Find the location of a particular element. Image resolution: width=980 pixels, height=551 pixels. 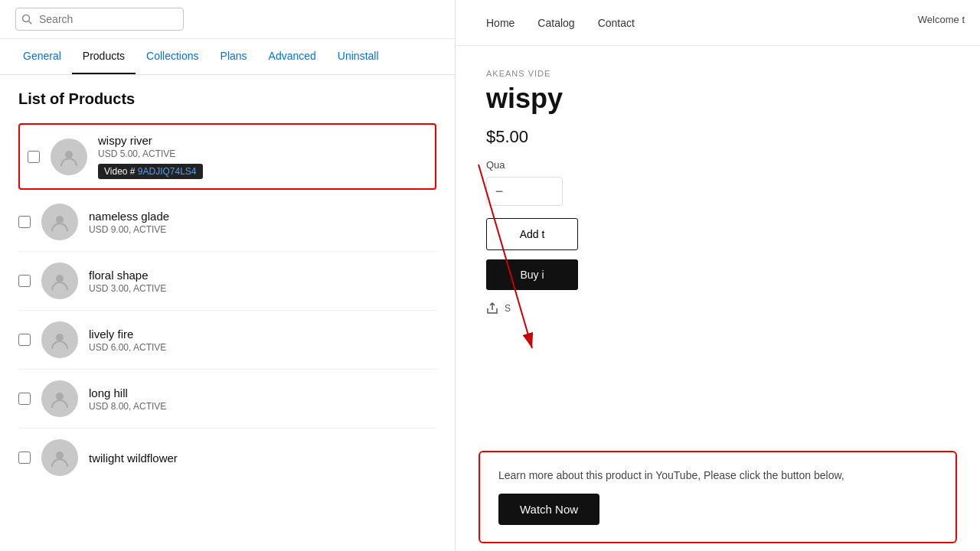

akeans-label: AKEANS VIDE is located at coordinates (718, 73).